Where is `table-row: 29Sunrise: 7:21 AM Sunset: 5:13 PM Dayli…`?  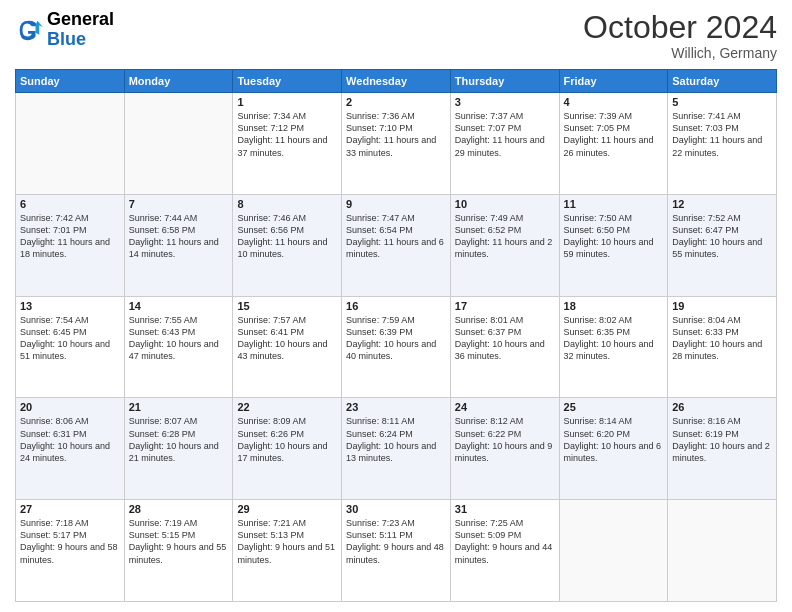
table-row: 29Sunrise: 7:21 AM Sunset: 5:13 PM Dayli… is located at coordinates (288, 551).